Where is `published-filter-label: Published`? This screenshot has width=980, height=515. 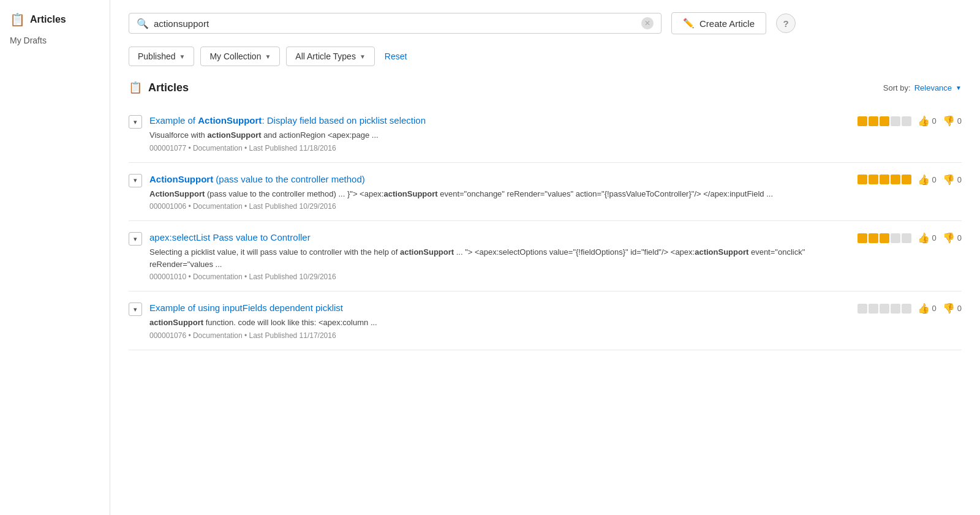 published-filter-label: Published is located at coordinates (157, 56).